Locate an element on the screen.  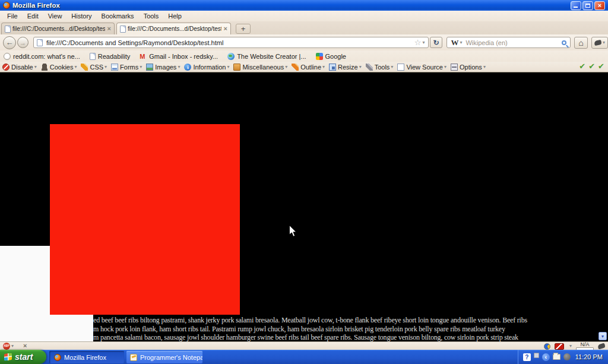
reload-icon: ↻ is located at coordinates (436, 43).